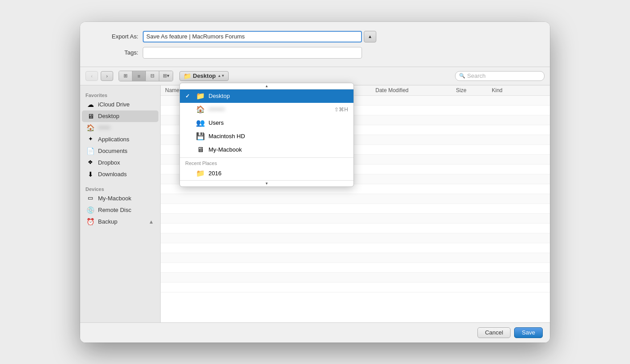 Image resolution: width=630 pixels, height=364 pixels. What do you see at coordinates (315, 76) in the screenshot?
I see `toolbar: ‹ › ⊞ ≡ ⊟ ⊞▾ 📁 Desktop ▲▼` at bounding box center [315, 76].